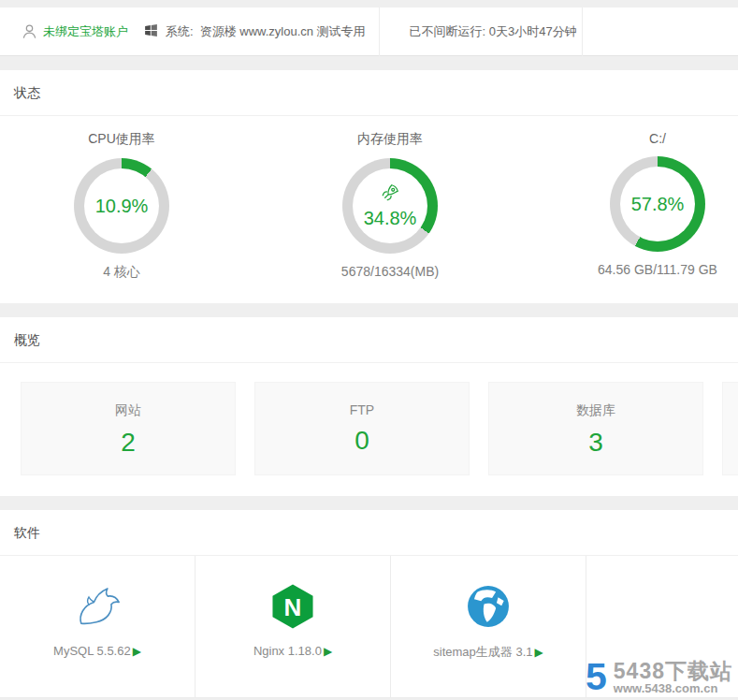  What do you see at coordinates (391, 219) in the screenshot?
I see `gauge-memory-percent: 34.8%` at bounding box center [391, 219].